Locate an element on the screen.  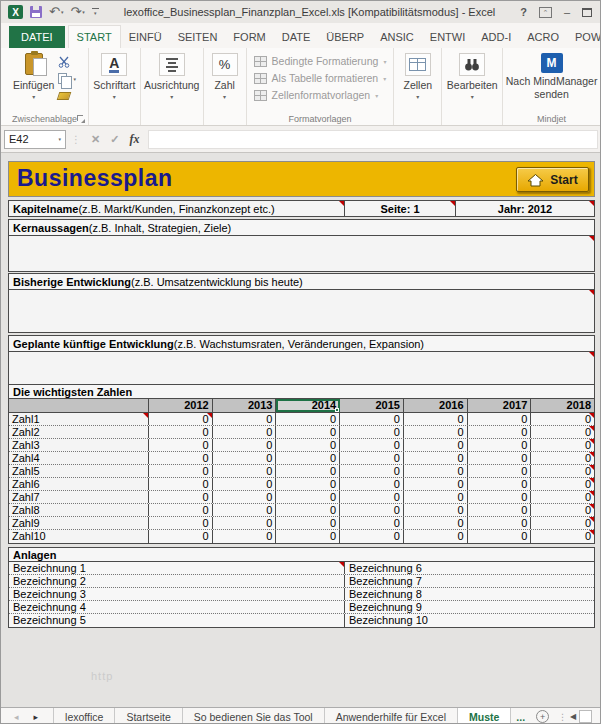
row-label-cell: Zahl4 is located at coordinates (79, 458).